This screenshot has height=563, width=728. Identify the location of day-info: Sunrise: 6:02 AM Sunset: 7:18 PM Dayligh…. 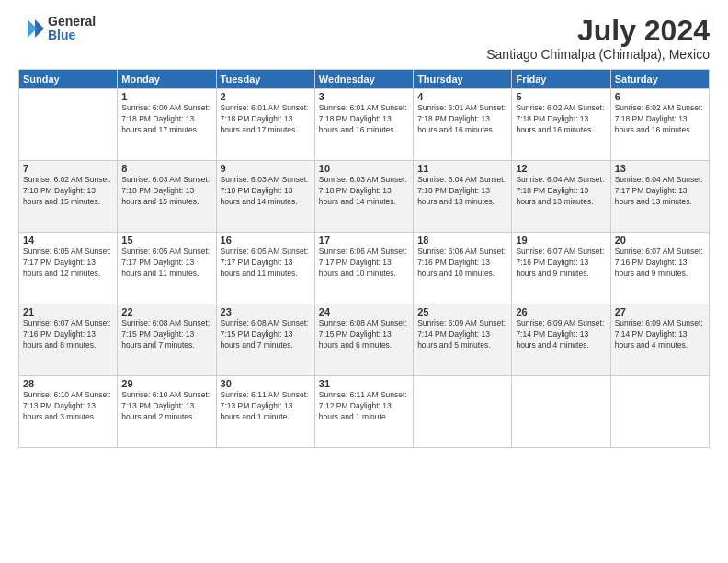
(561, 120).